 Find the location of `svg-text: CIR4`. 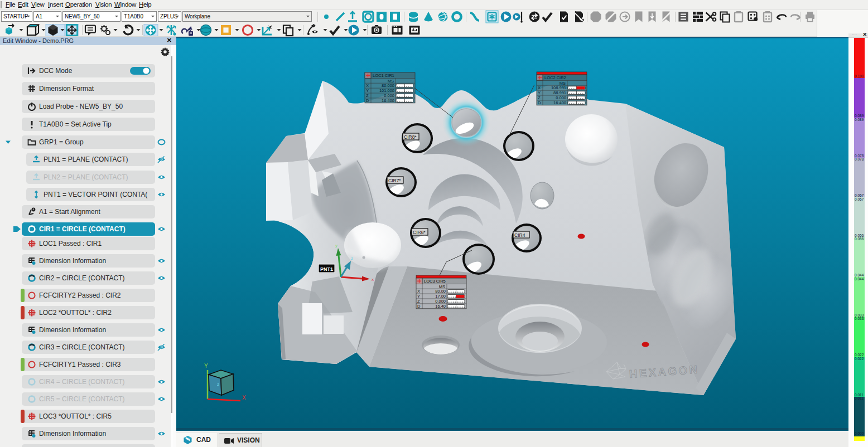

svg-text: CIR4 is located at coordinates (520, 235).